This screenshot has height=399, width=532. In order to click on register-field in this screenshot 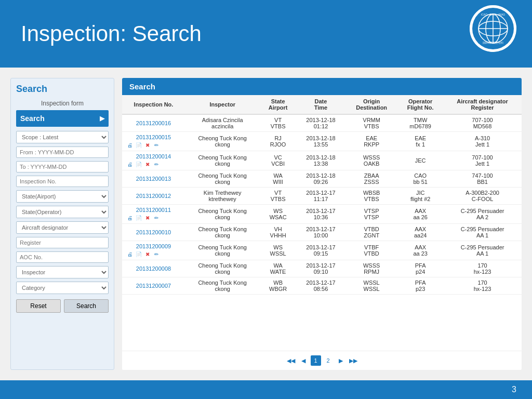, I will do `click(62, 243)`.